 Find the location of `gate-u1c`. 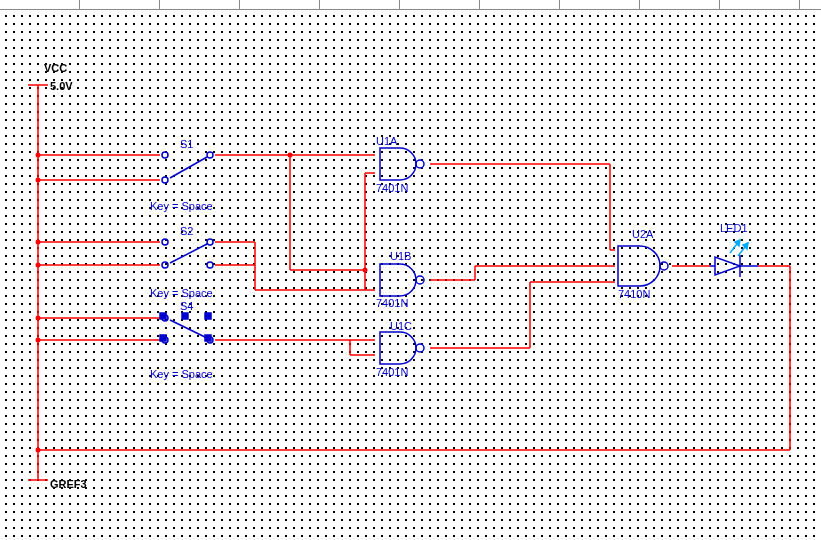

gate-u1c is located at coordinates (402, 348).